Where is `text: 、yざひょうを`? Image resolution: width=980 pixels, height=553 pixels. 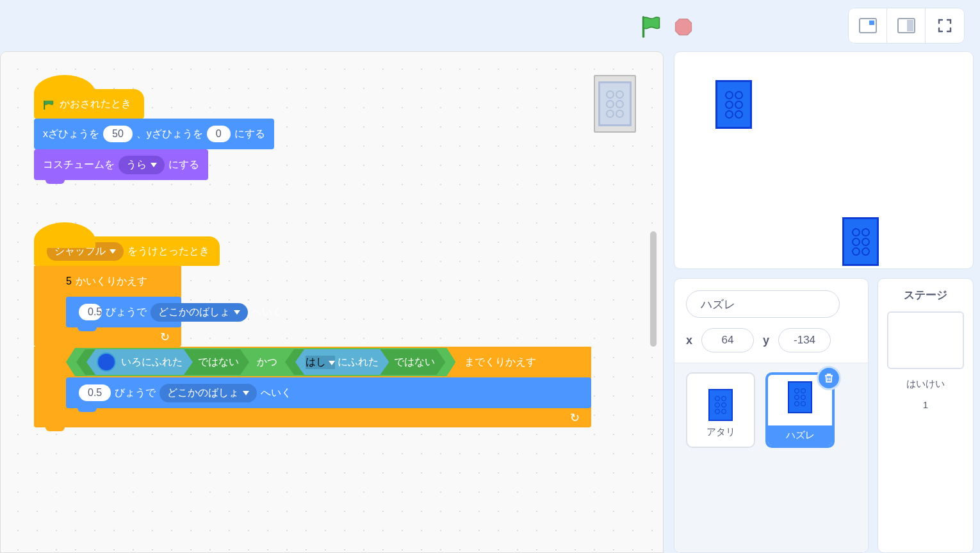
text: 、yざひょうを is located at coordinates (170, 135).